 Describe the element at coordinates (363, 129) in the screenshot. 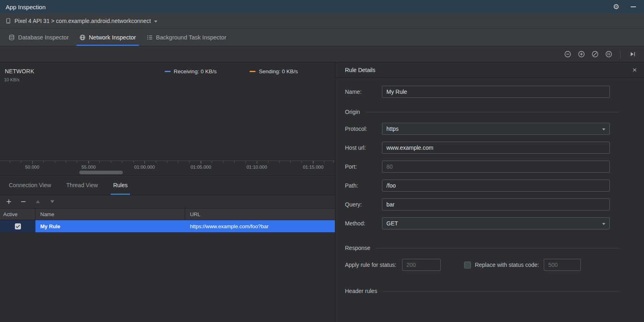

I see `protocol-label: Protocol:` at that location.